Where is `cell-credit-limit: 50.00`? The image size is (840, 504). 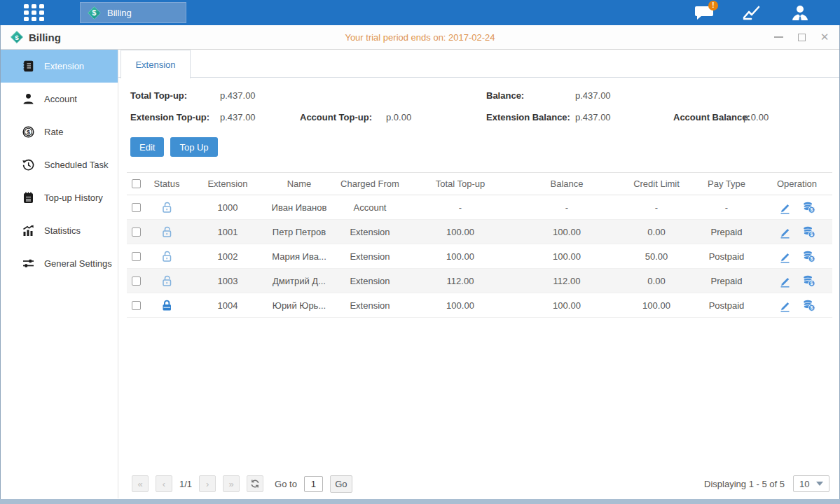 cell-credit-limit: 50.00 is located at coordinates (656, 256).